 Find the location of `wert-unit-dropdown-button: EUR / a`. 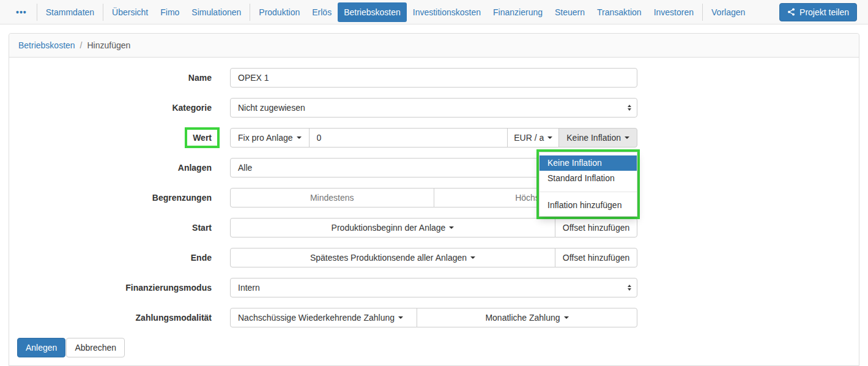

wert-unit-dropdown-button: EUR / a is located at coordinates (533, 138).